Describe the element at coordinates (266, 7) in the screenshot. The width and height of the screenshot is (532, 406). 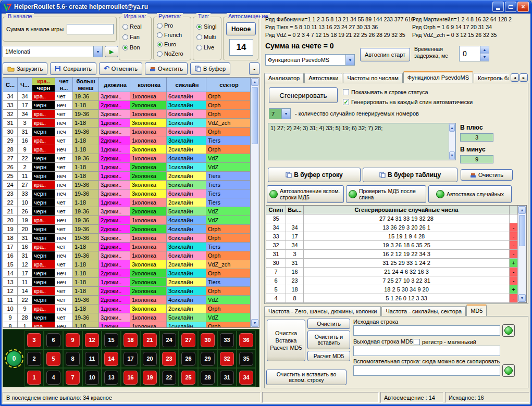
I see `titlebar: HelperRoullet 5.6- create helperroullet@…` at that location.